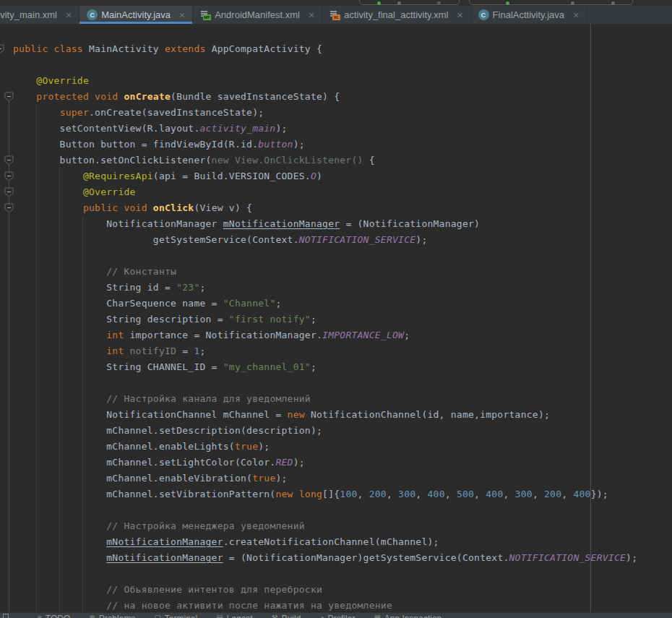 The image size is (672, 618). I want to click on code-line: // Настройка менеджера уведомлений, so click(343, 526).